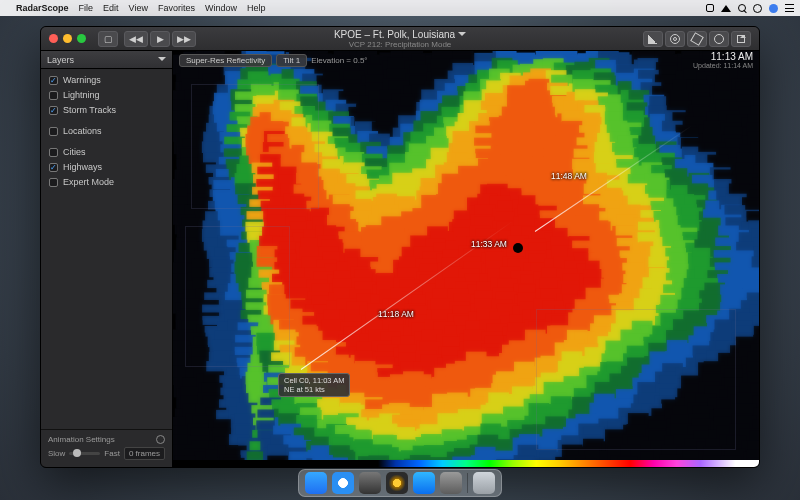 The width and height of the screenshot is (800, 500). Describe the element at coordinates (106, 152) in the screenshot. I see `layer-toggle-cities: Cities` at that location.